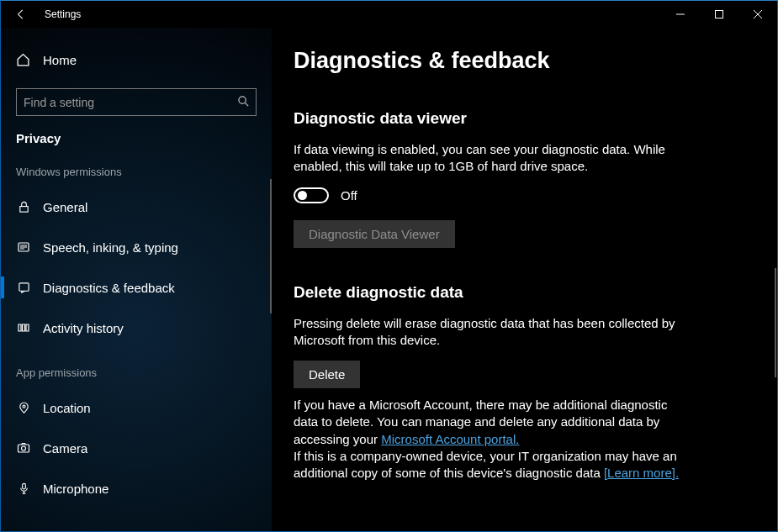 This screenshot has height=532, width=778. What do you see at coordinates (775, 323) in the screenshot?
I see `content-scrollbar` at bounding box center [775, 323].